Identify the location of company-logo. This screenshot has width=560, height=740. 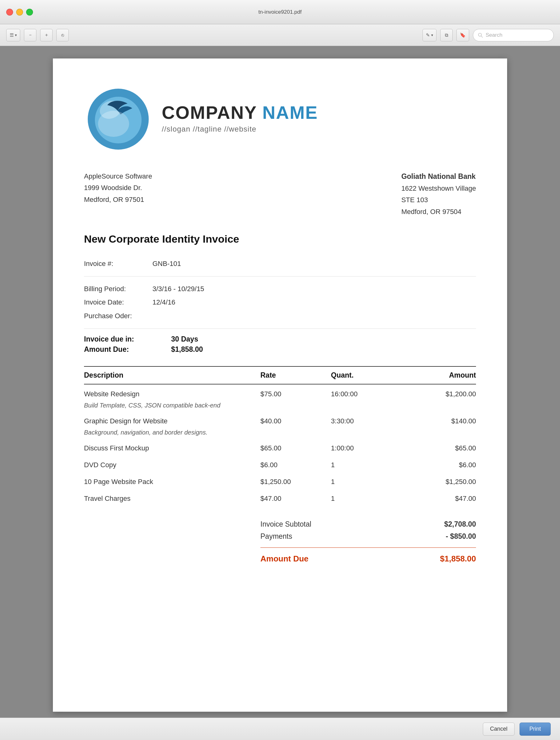
(118, 118).